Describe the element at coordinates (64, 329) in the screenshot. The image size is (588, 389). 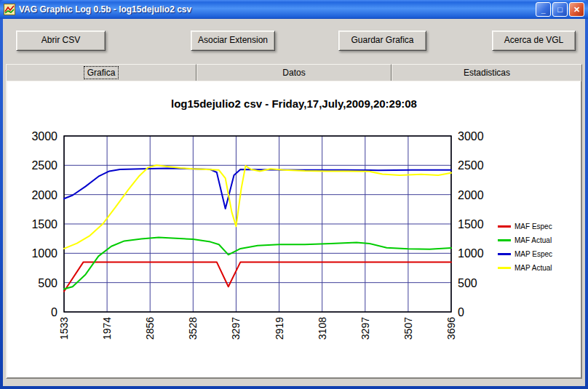
I see `x-tick-label: 1533` at that location.